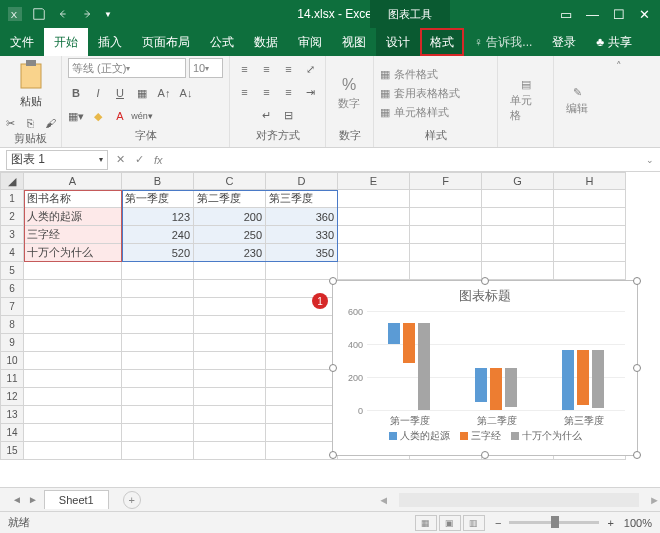 The width and height of the screenshot is (660, 533). I want to click on row-header: 12, so click(12, 397).